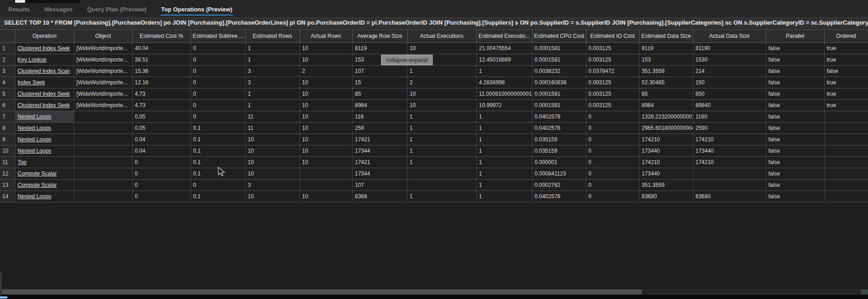  I want to click on cell-estimated-cost: 38.51, so click(161, 60).